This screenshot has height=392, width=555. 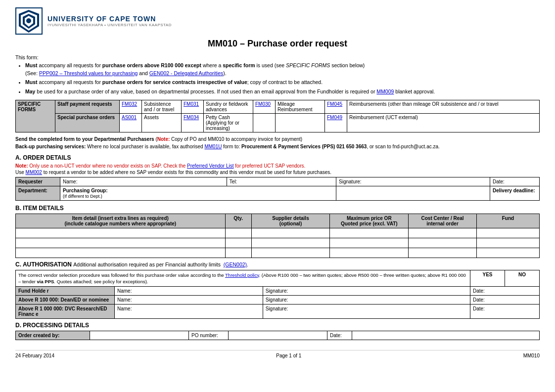 What do you see at coordinates (129, 118) in the screenshot?
I see `as001-link: AS001` at bounding box center [129, 118].